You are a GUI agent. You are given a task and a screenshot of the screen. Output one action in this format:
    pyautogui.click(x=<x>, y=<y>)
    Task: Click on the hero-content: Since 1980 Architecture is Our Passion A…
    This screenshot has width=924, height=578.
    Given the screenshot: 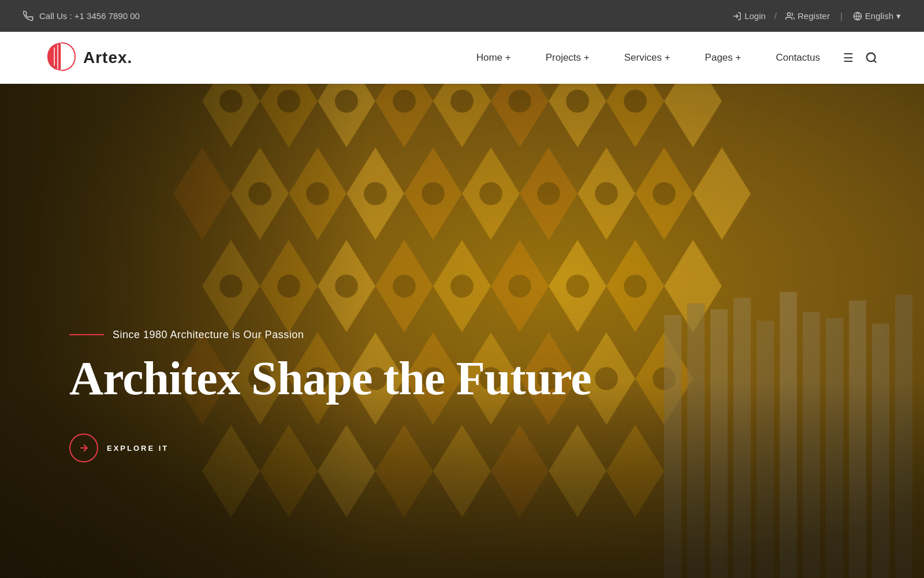 What is the action you would take?
    pyautogui.click(x=330, y=395)
    